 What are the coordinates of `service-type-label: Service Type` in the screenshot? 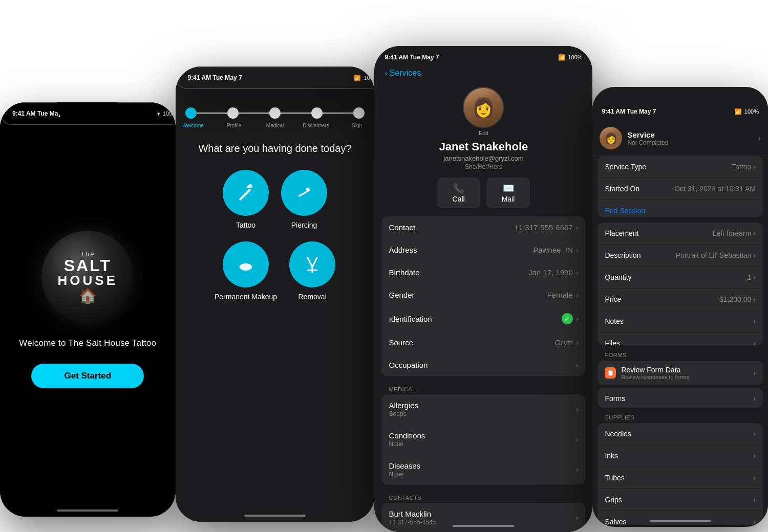 It's located at (626, 167).